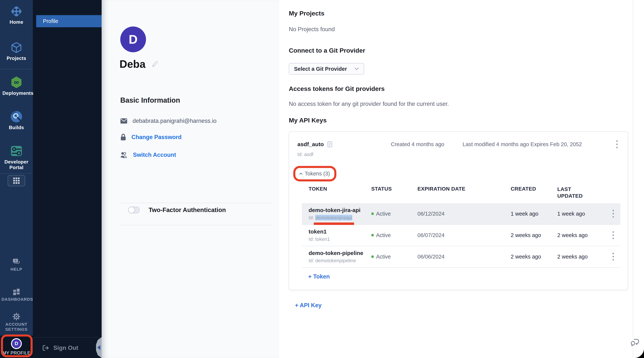 The height and width of the screenshot is (358, 644). Describe the element at coordinates (16, 181) in the screenshot. I see `module-picker-button` at that location.